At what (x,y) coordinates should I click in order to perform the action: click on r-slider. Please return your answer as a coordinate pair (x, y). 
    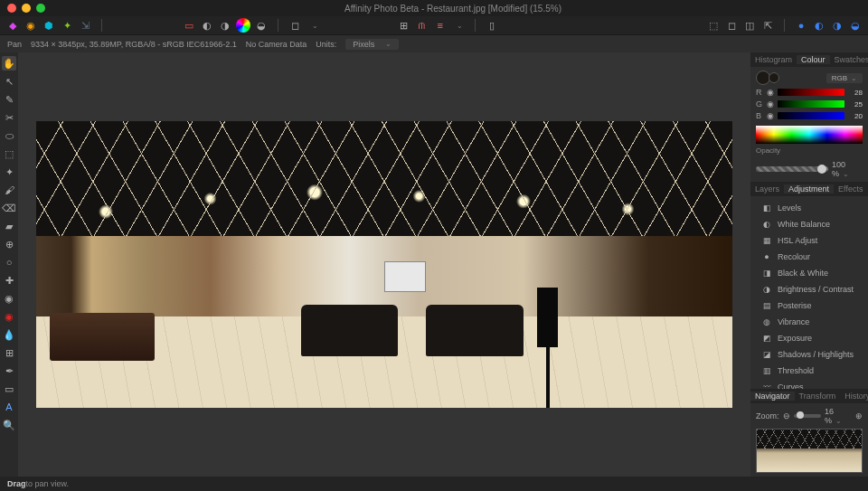
    Looking at the image, I should click on (811, 92).